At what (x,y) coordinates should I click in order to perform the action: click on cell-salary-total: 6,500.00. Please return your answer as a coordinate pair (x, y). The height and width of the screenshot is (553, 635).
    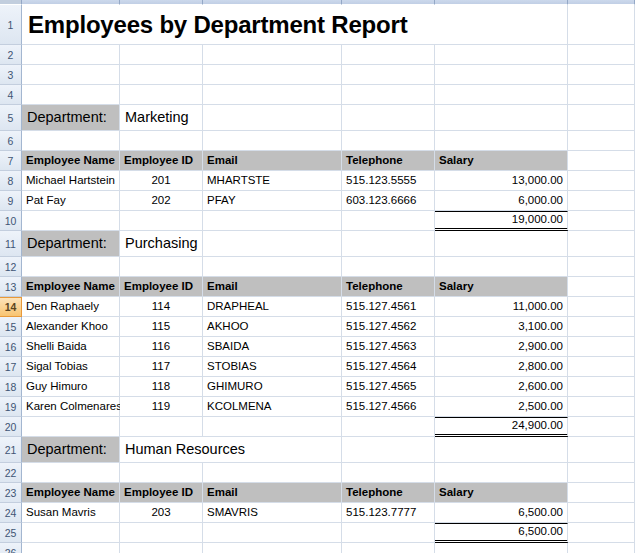
    Looking at the image, I should click on (502, 533).